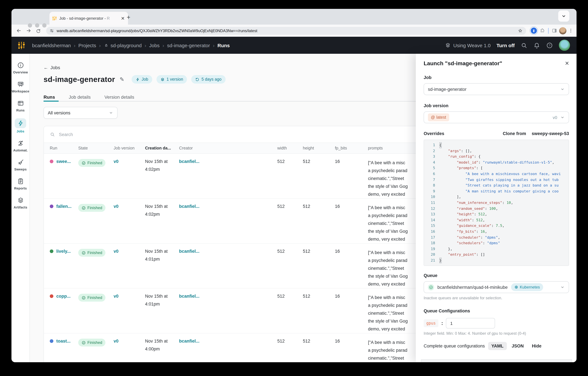  Describe the element at coordinates (122, 79) in the screenshot. I see `edit-name-pencil-icon: ✎` at that location.